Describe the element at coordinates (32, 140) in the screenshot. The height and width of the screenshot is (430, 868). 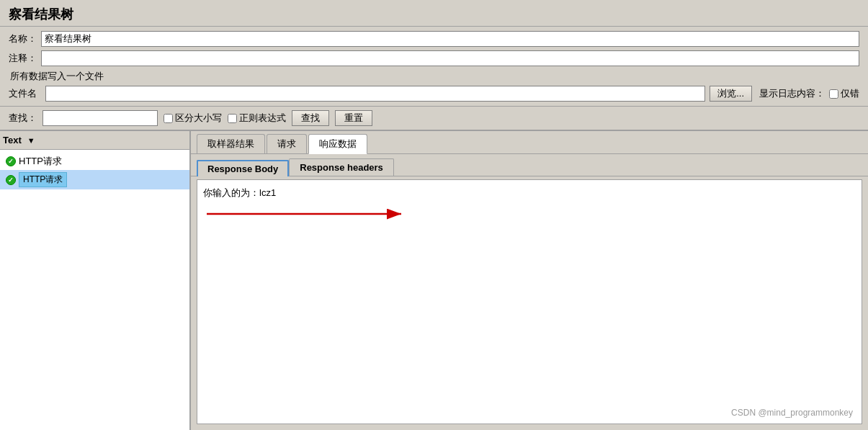
I see `dropdown-button: ▼` at that location.